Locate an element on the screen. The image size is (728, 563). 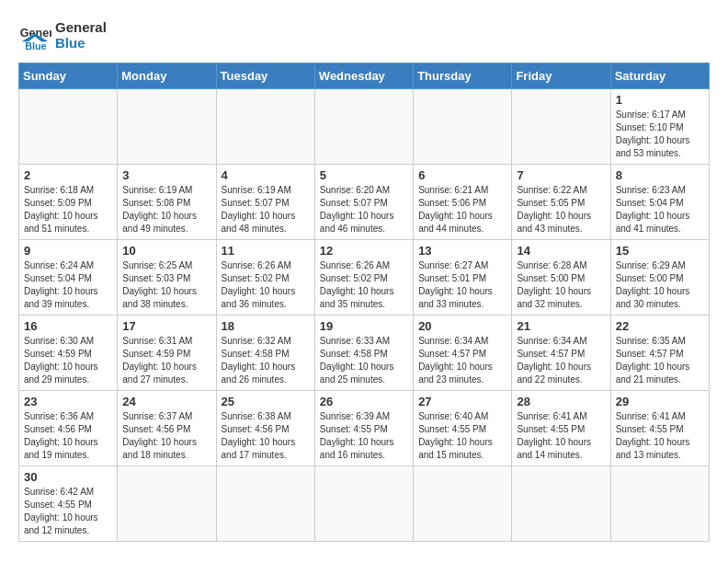
day-info: Sunrise: 6:33 AM Sunset: 4:58 PM Dayligh… is located at coordinates (364, 361).